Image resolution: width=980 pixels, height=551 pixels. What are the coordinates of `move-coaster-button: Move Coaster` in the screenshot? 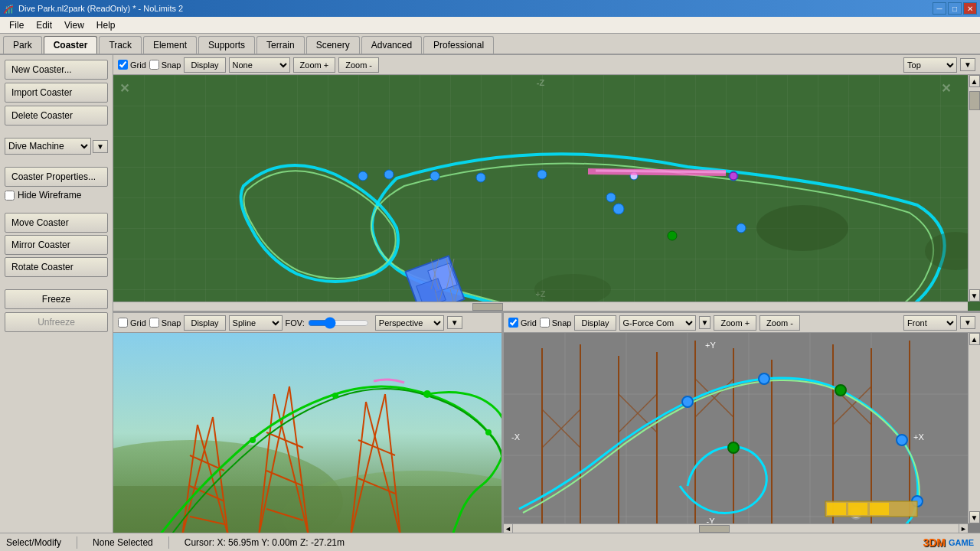 It's located at (57, 223).